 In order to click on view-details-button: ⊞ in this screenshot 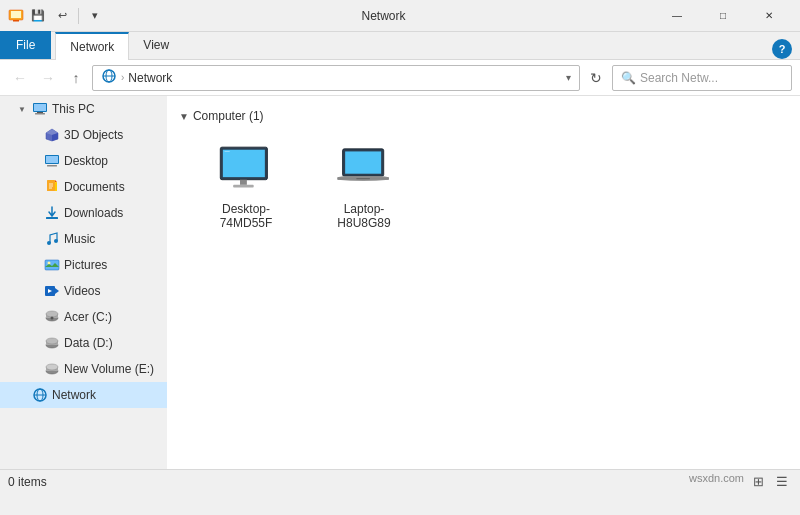, I will do `click(758, 482)`.